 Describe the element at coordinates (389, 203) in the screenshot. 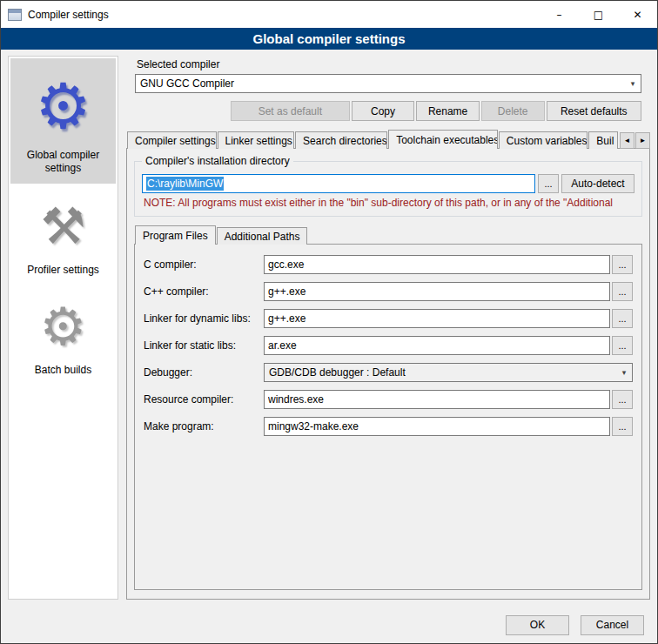

I see `bin-subdirectory-note: NOTE: All programs must exist either in …` at that location.